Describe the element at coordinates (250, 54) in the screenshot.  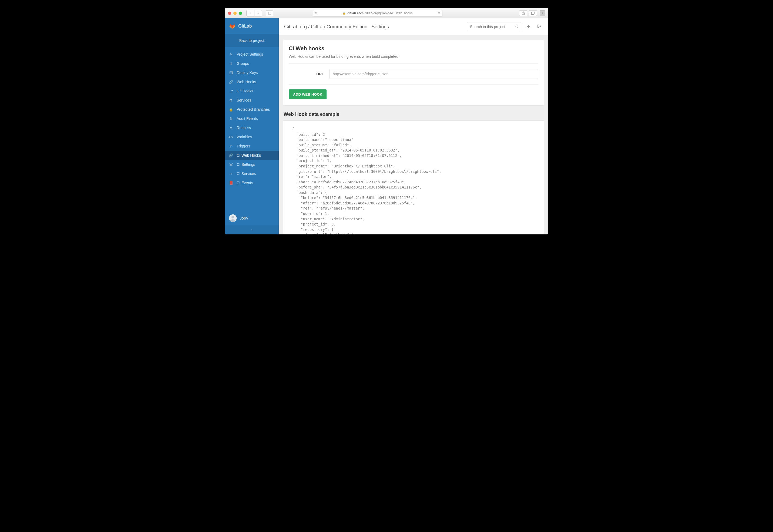
I see `sidebar-item-label: Project Settings` at that location.